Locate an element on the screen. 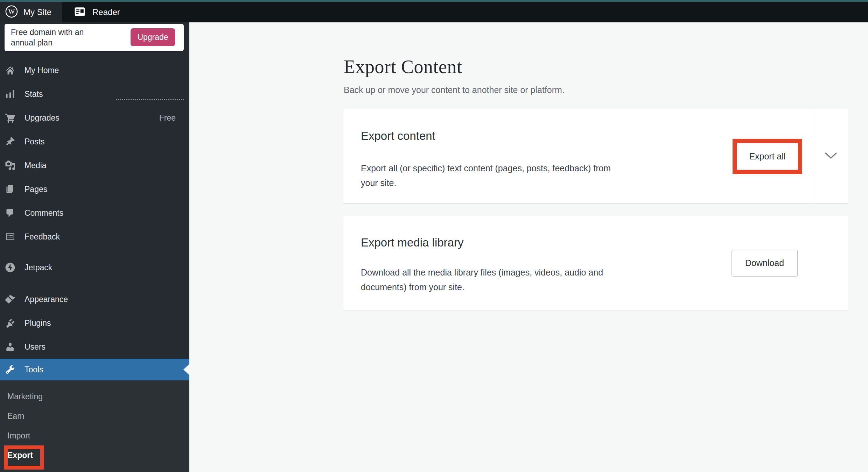 The image size is (868, 472). sidebar-item-my-home: My Home is located at coordinates (94, 70).